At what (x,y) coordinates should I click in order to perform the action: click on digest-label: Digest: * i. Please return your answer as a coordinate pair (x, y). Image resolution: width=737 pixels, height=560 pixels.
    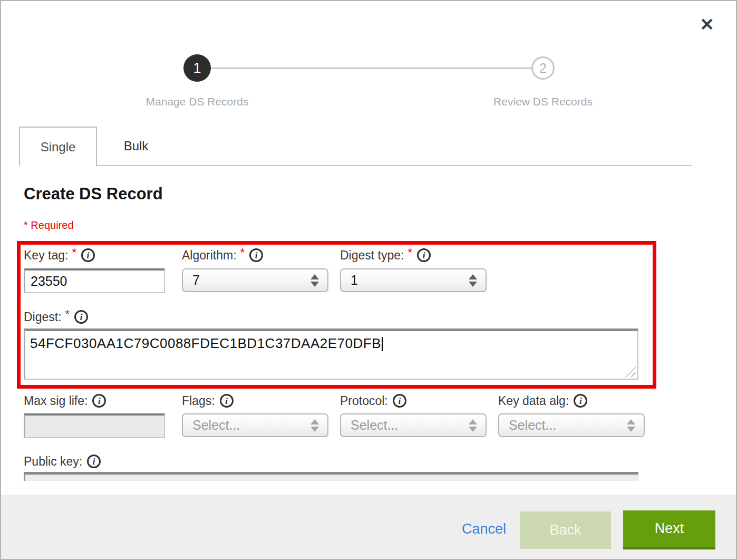
    Looking at the image, I should click on (56, 317).